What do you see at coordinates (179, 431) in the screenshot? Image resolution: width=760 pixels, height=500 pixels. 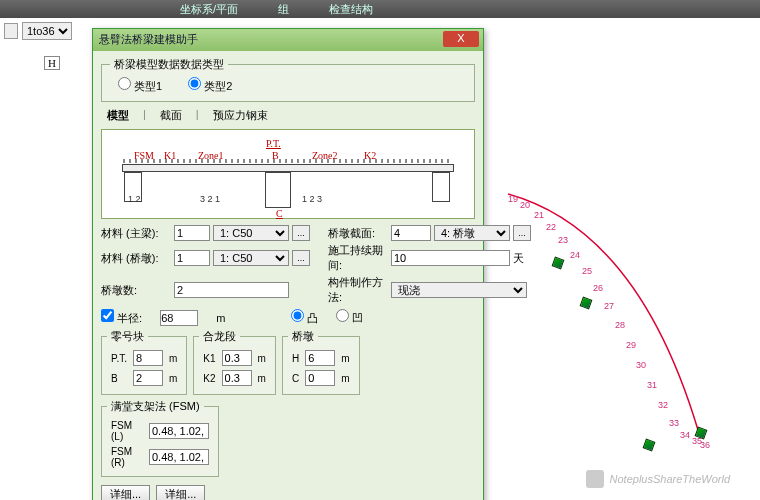 I see `in-fsm-l` at bounding box center [179, 431].